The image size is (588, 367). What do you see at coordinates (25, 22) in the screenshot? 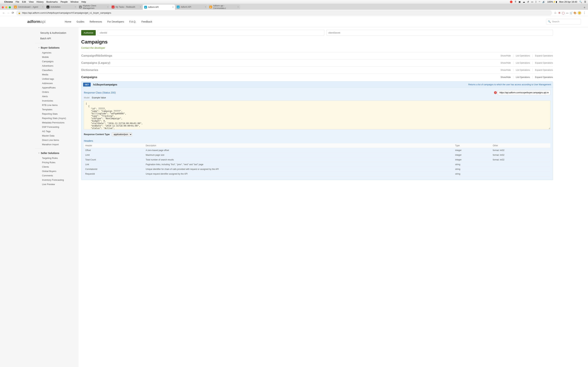
I see `site-logo: adformapi` at bounding box center [25, 22].